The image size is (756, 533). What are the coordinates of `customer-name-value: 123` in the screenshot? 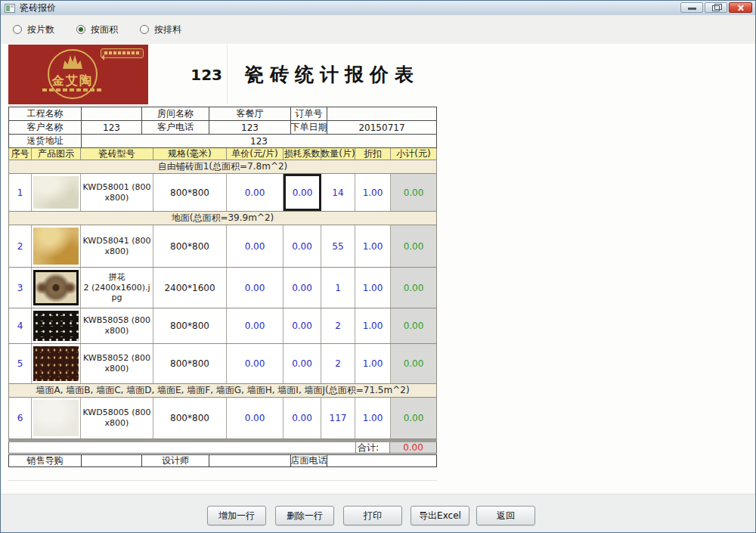 It's located at (112, 127).